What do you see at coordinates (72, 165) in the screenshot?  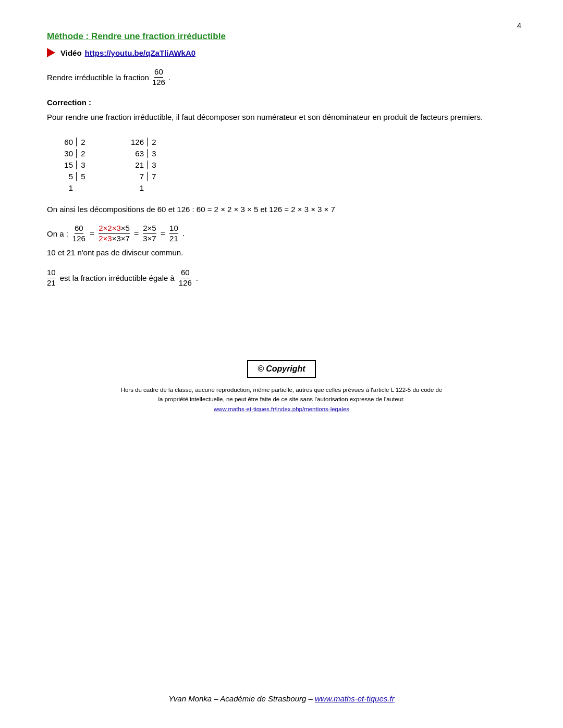 I see `factor-row: 15 3` at bounding box center [72, 165].